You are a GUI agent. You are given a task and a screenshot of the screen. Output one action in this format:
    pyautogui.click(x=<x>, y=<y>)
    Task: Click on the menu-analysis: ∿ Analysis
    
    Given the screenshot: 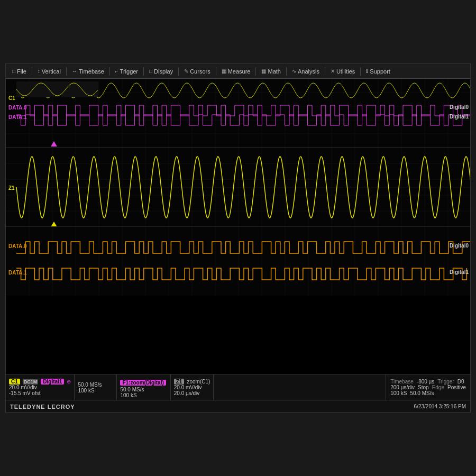 What is the action you would take?
    pyautogui.click(x=306, y=71)
    